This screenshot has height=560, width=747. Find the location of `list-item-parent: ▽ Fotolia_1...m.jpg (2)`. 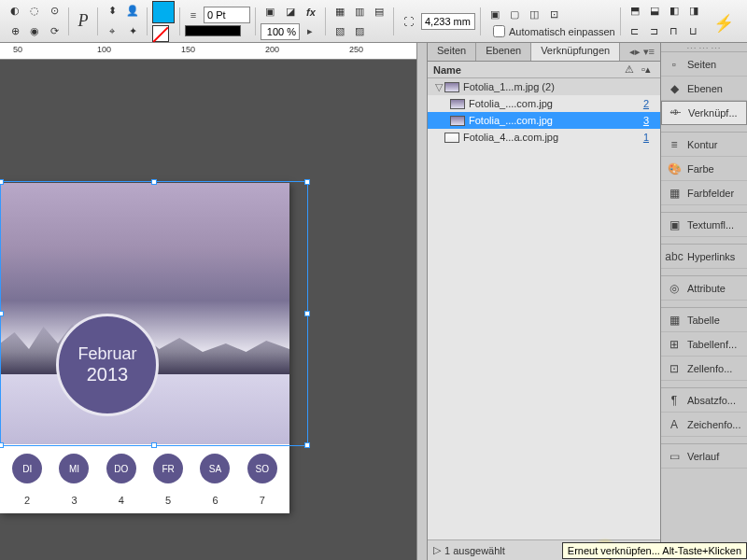

list-item-parent: ▽ Fotolia_1...m.jpg (2) is located at coordinates (543, 87).